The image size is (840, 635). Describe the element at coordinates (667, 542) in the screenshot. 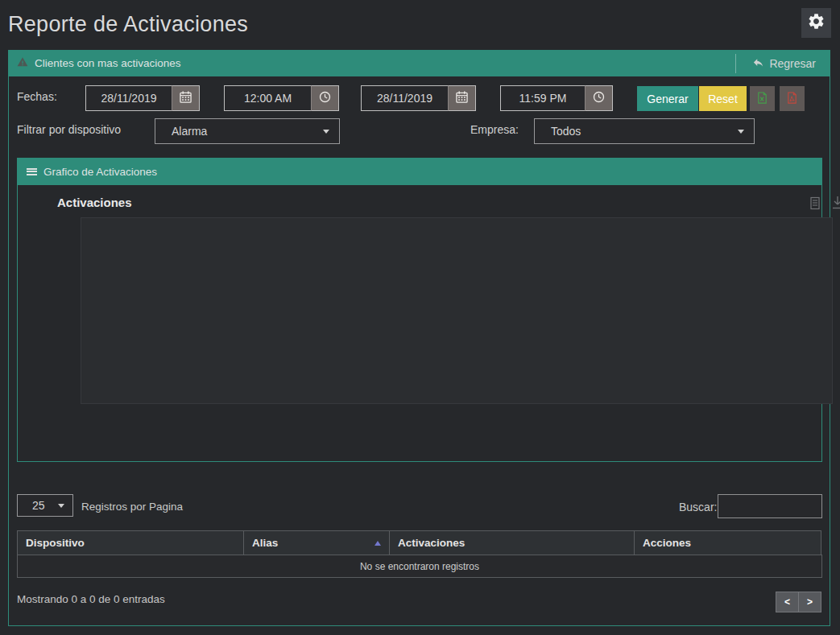

I see `column-label: Acciones` at that location.